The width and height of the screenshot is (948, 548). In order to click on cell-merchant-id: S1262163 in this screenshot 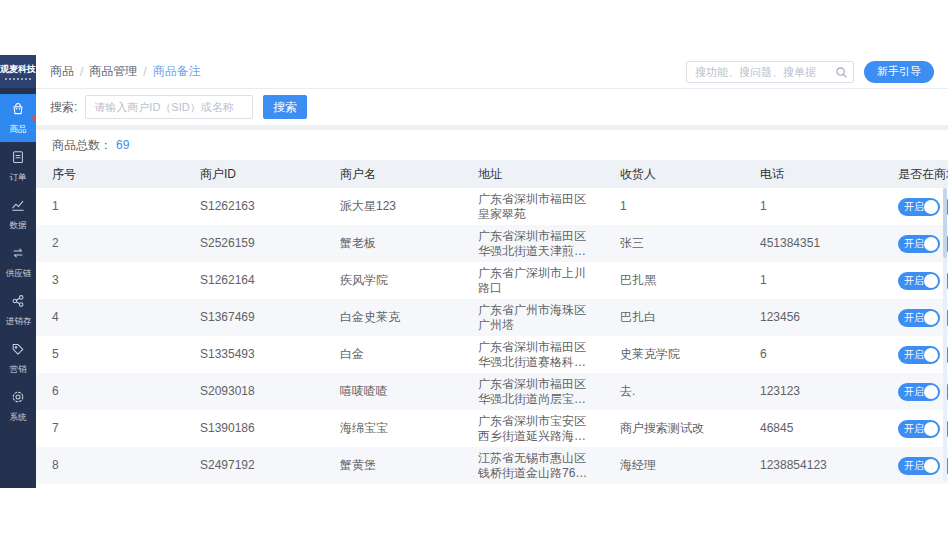, I will do `click(254, 206)`.